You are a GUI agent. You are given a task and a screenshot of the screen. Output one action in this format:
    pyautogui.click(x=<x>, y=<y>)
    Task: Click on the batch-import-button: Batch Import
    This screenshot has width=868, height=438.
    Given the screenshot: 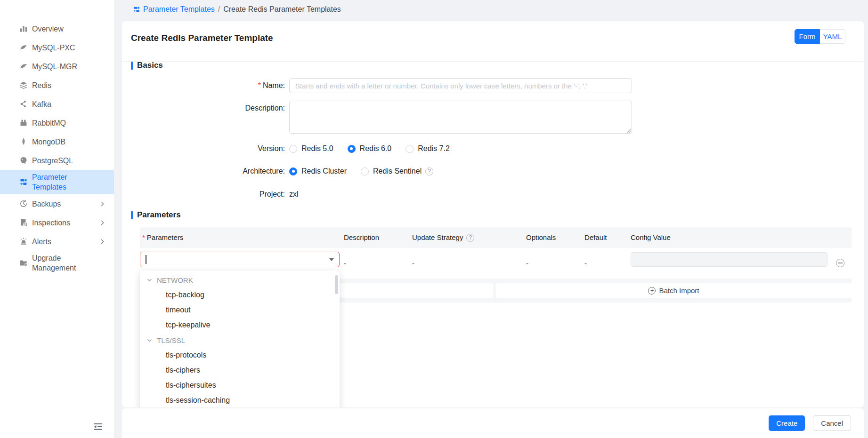 What is the action you would take?
    pyautogui.click(x=673, y=291)
    